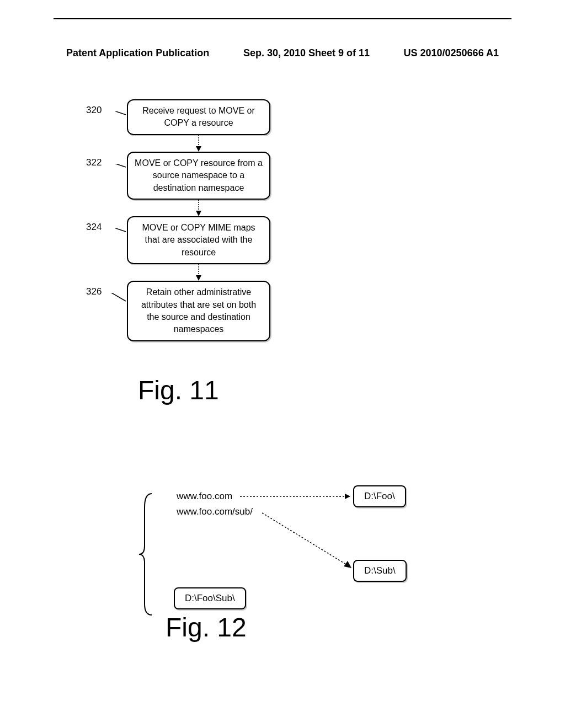 This screenshot has width=565, height=728. I want to click on flow-step-324: 324 MOVE or COPY MIME maps that are asso…, so click(193, 240).